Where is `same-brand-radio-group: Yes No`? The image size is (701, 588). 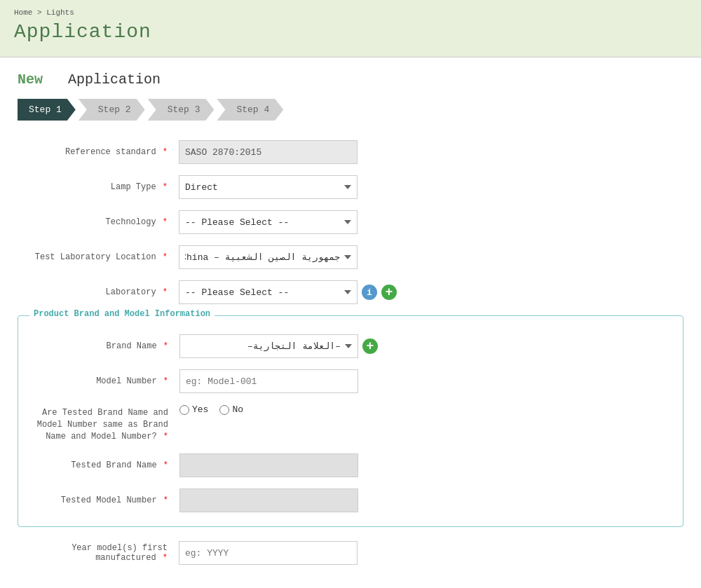
same-brand-radio-group: Yes No is located at coordinates (212, 409).